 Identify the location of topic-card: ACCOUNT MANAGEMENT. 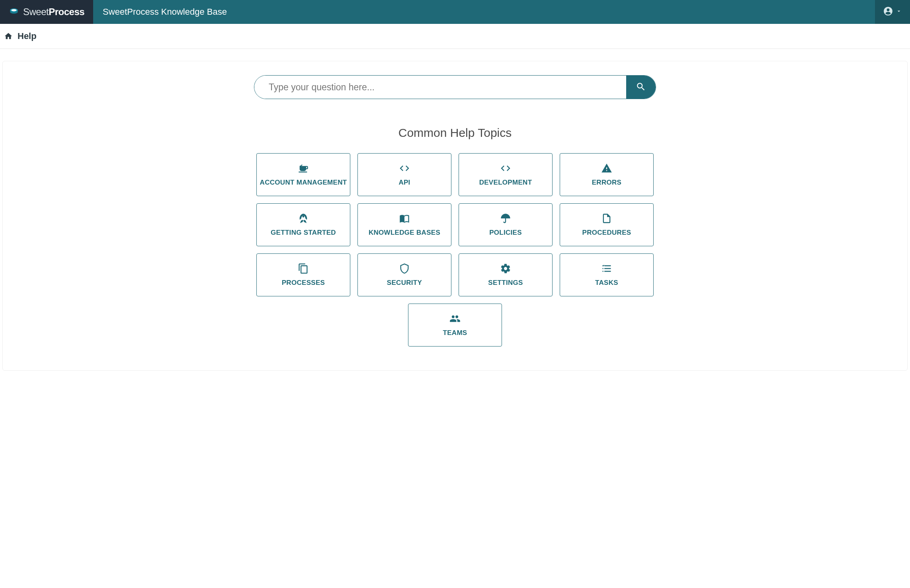
(303, 175).